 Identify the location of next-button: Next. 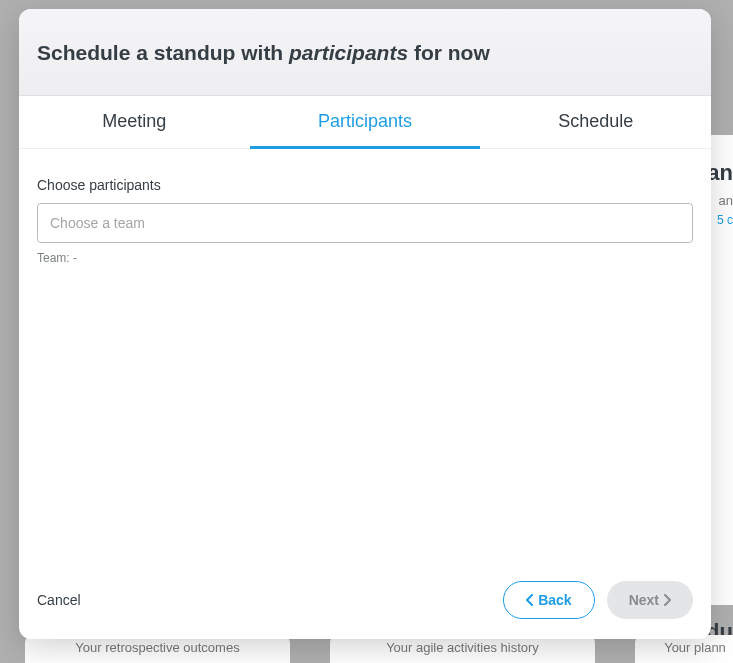
(650, 600).